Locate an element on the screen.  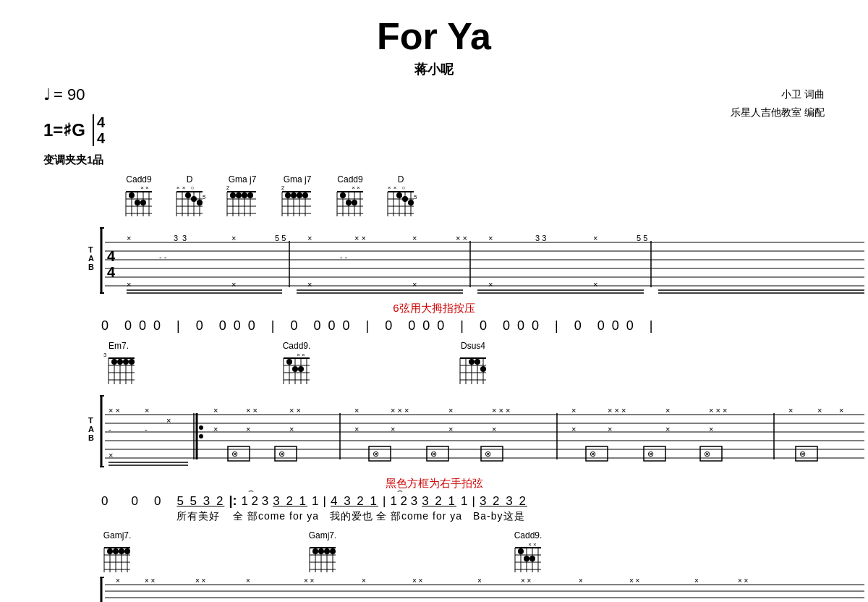
chord-d-1: D × × ○ 5 is located at coordinates (190, 196).